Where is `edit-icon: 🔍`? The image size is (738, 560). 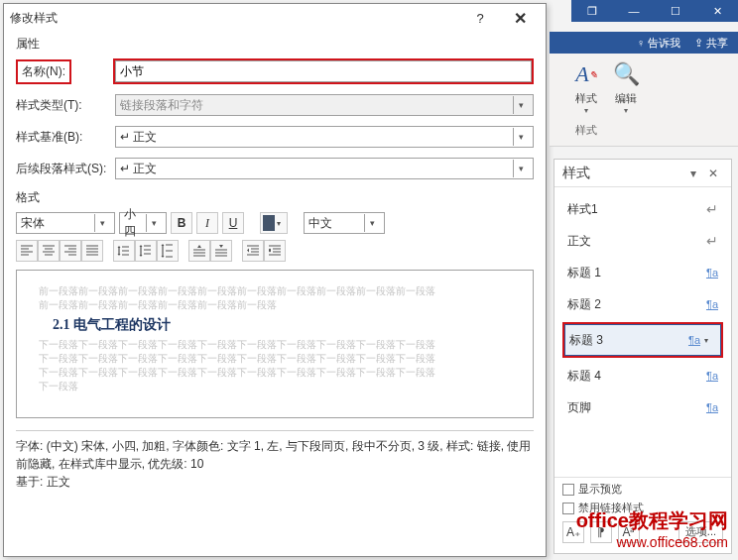 edit-icon: 🔍 is located at coordinates (626, 74).